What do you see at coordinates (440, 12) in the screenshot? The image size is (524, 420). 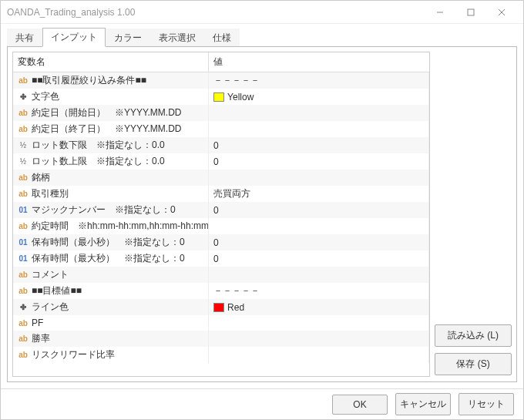 I see `minimize-button` at bounding box center [440, 12].